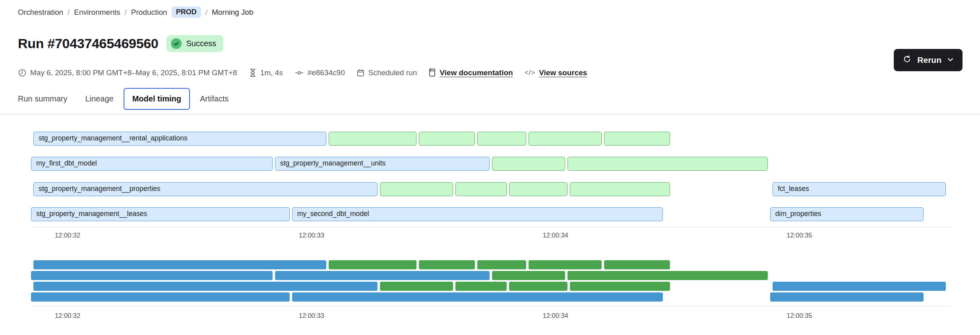 This screenshot has height=335, width=980. What do you see at coordinates (929, 60) in the screenshot?
I see `rerun-button-label: Rerun` at bounding box center [929, 60].